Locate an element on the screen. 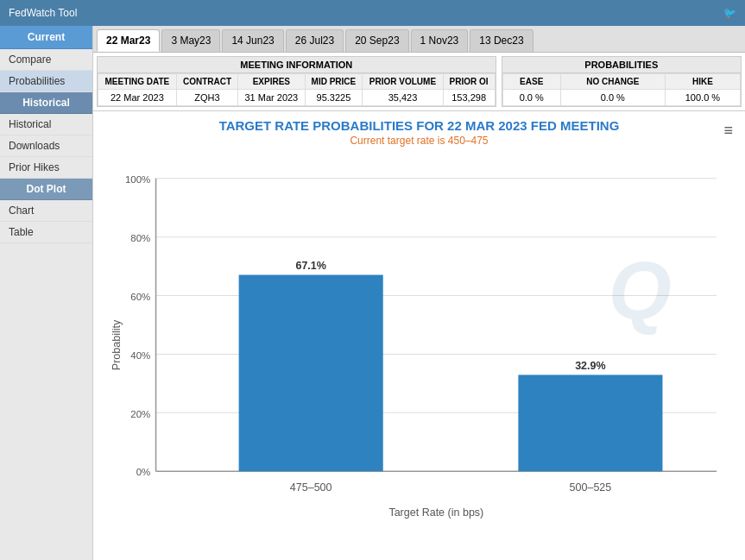 The width and height of the screenshot is (745, 560). compare-item: Compare is located at coordinates (47, 60).